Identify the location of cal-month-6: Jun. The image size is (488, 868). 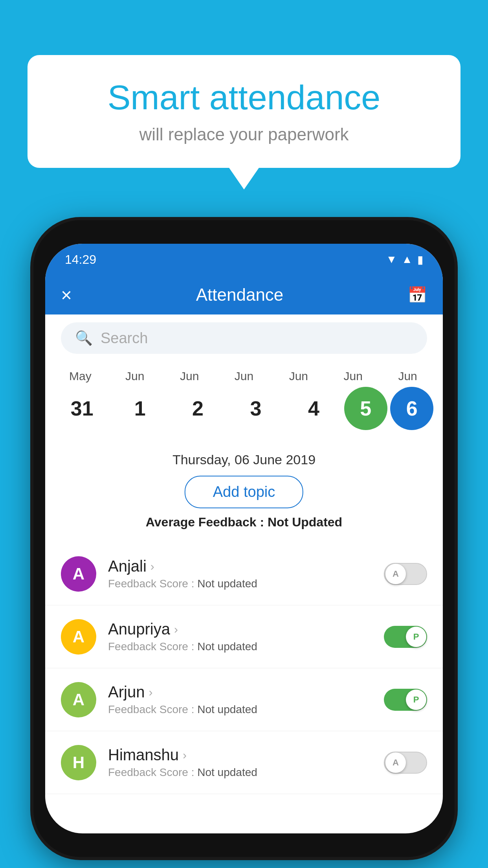
(408, 376).